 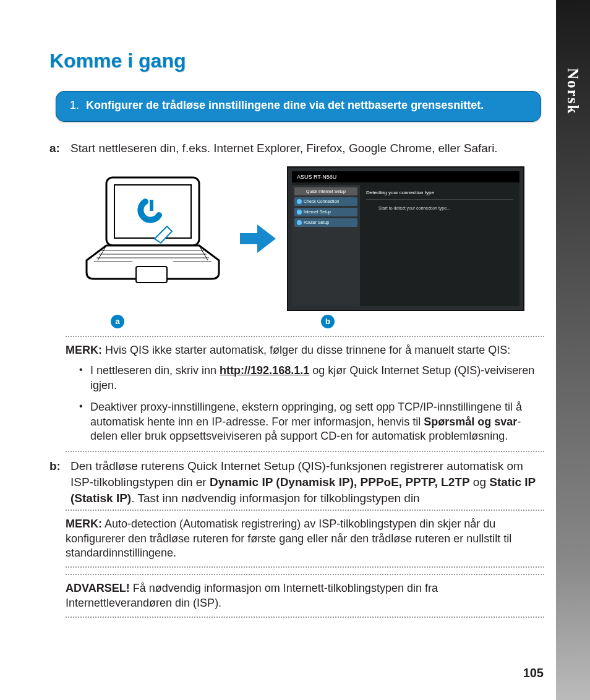 What do you see at coordinates (305, 393) in the screenshot?
I see `note-1: MERK: Hvis QIS ikke starter automatisk, …` at bounding box center [305, 393].